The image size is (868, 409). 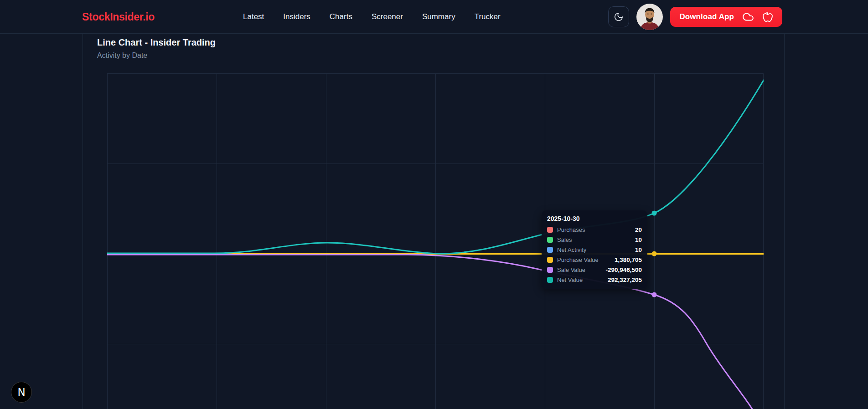 I want to click on avatar-photo, so click(x=650, y=17).